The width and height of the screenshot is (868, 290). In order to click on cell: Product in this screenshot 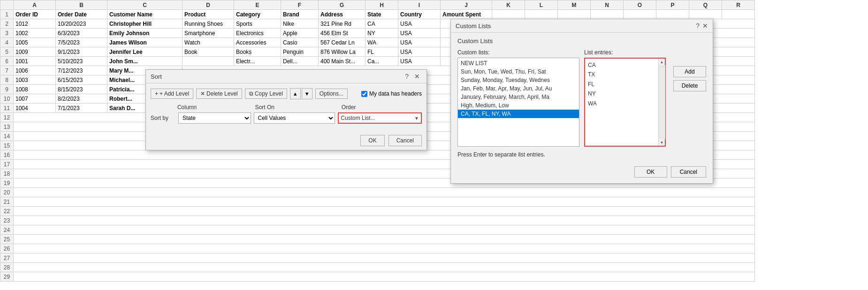, I will do `click(208, 15)`.